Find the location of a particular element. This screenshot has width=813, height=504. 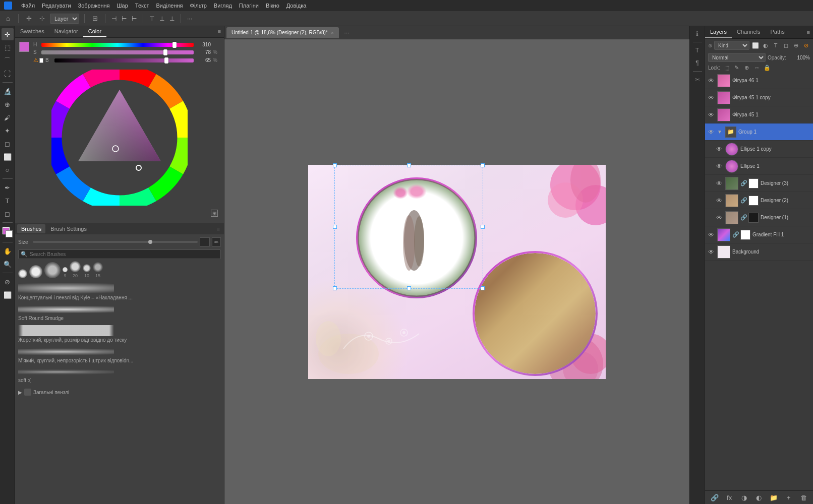

transform-mini-tool: ✂ is located at coordinates (698, 80).